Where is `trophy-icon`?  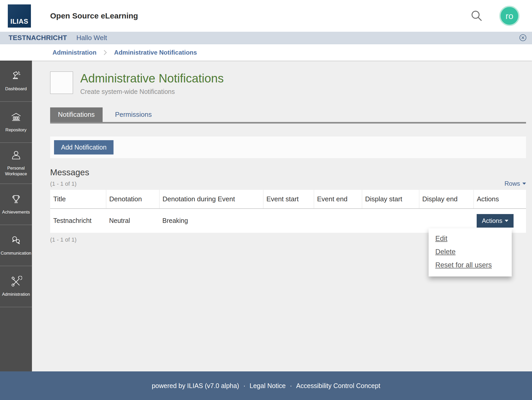 trophy-icon is located at coordinates (16, 200).